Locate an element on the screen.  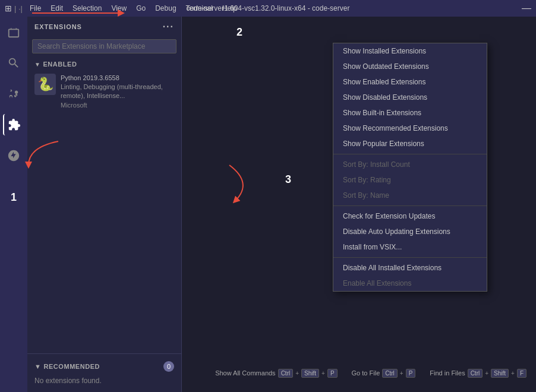
menu-selection: Selection is located at coordinates (87, 8).